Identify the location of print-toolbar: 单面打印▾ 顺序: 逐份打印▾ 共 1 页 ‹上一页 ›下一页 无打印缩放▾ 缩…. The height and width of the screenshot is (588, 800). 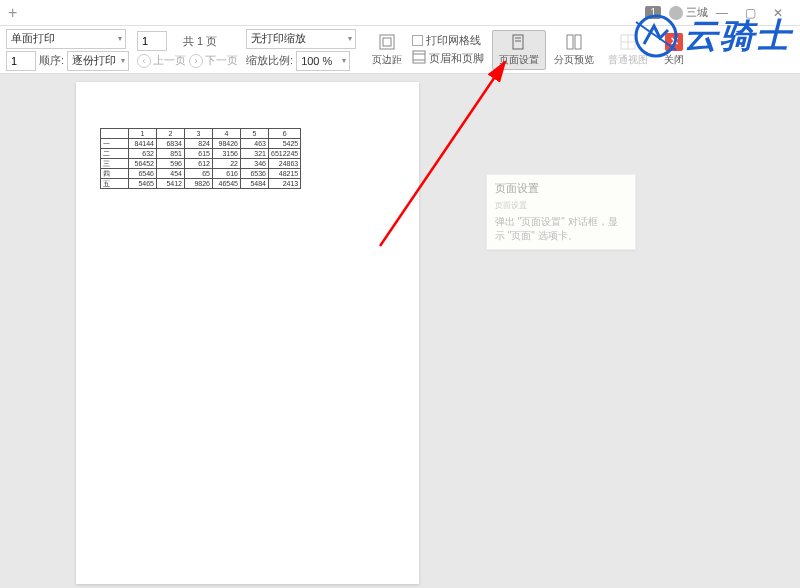
(400, 50).